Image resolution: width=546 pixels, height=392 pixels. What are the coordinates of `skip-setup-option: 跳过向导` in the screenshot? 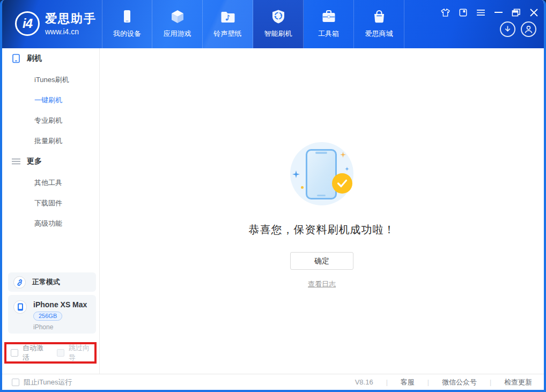 It's located at (76, 353).